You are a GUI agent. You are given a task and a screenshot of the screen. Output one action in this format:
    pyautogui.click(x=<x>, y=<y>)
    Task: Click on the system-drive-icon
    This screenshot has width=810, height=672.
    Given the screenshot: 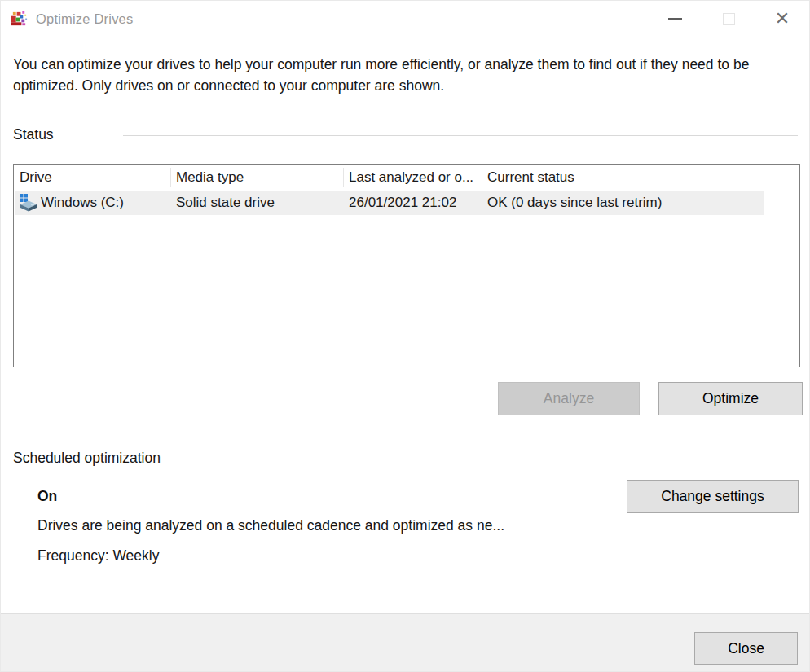 What is the action you would take?
    pyautogui.click(x=29, y=203)
    